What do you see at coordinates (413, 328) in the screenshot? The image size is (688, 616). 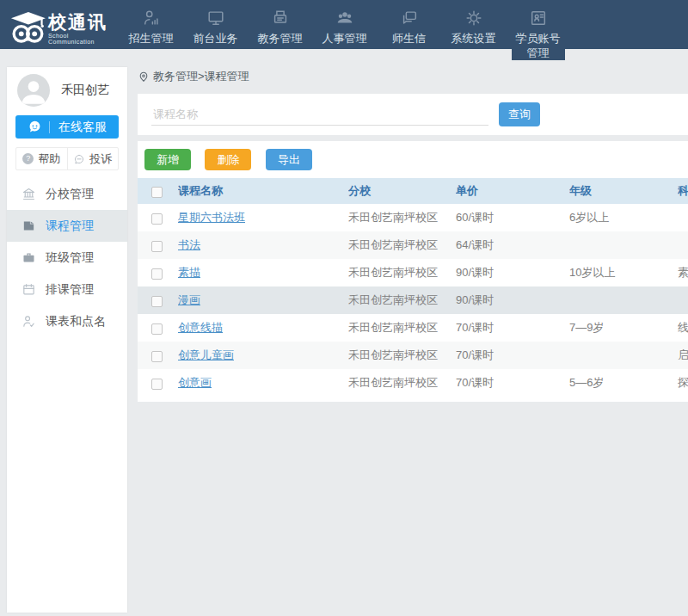 I see `table-row: 创意线描 禾田创艺南坪校区 70/课时 7—9岁 线` at bounding box center [413, 328].